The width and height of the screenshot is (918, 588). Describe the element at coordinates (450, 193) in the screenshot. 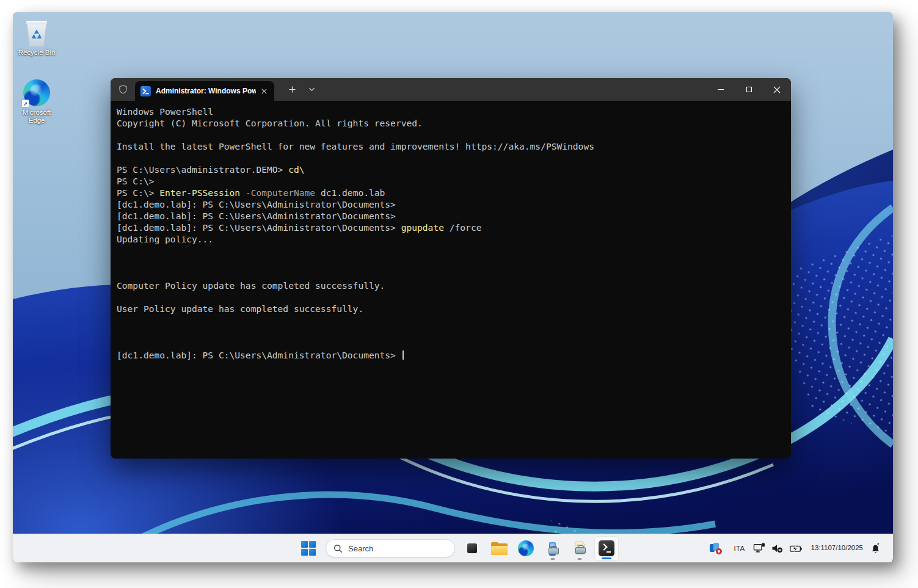

I see `terminal-line: PS C:\> Enter-PSSession -ComputerName dc…` at that location.